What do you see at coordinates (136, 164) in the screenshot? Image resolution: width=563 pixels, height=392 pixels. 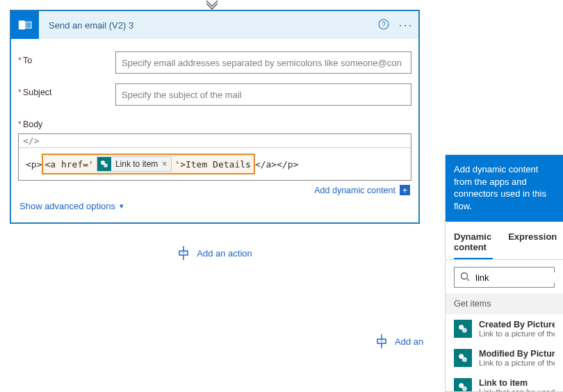 I see `token-label: Link to item` at bounding box center [136, 164].